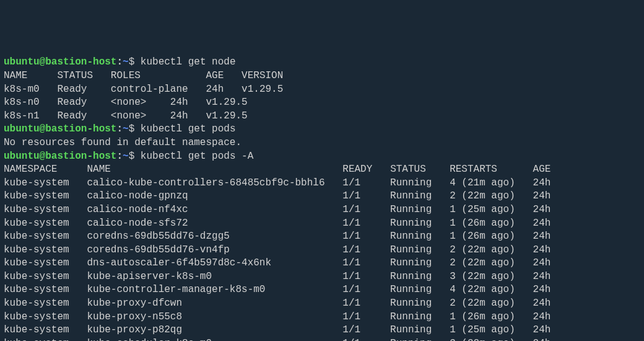 This screenshot has height=341, width=644. I want to click on pod-row: kube-system kube-controller-manager-k8s-…, so click(277, 290).